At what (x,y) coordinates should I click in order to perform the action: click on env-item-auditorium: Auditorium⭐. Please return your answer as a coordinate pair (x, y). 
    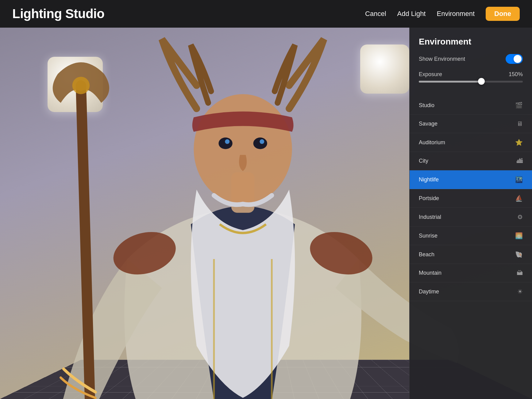
    Looking at the image, I should click on (471, 142).